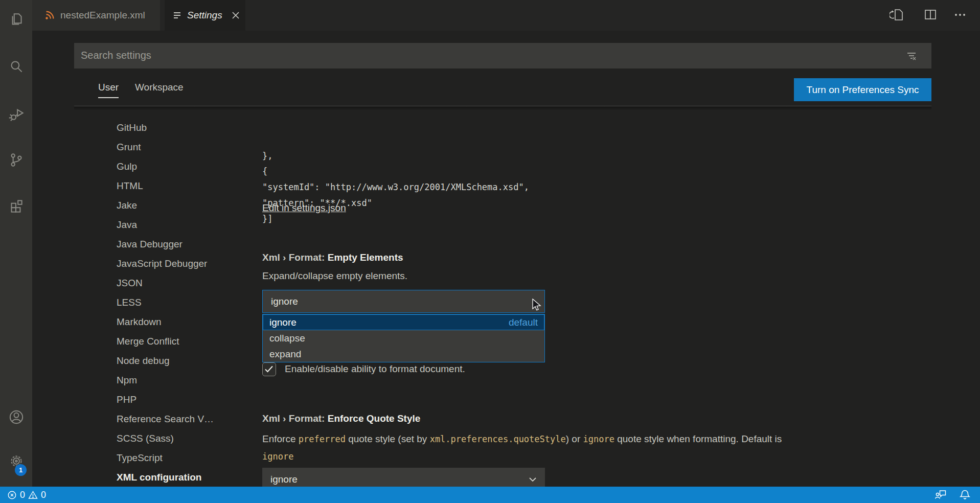 This screenshot has height=503, width=980. What do you see at coordinates (897, 15) in the screenshot?
I see `open-settings-json-icon` at bounding box center [897, 15].